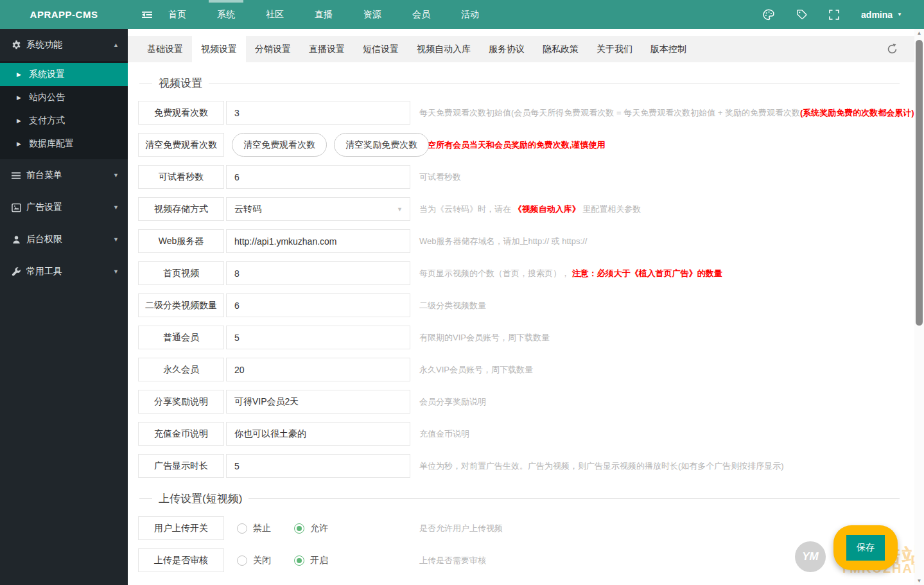 The image size is (924, 585). What do you see at coordinates (421, 14) in the screenshot?
I see `nav-item-5: 会员` at bounding box center [421, 14].